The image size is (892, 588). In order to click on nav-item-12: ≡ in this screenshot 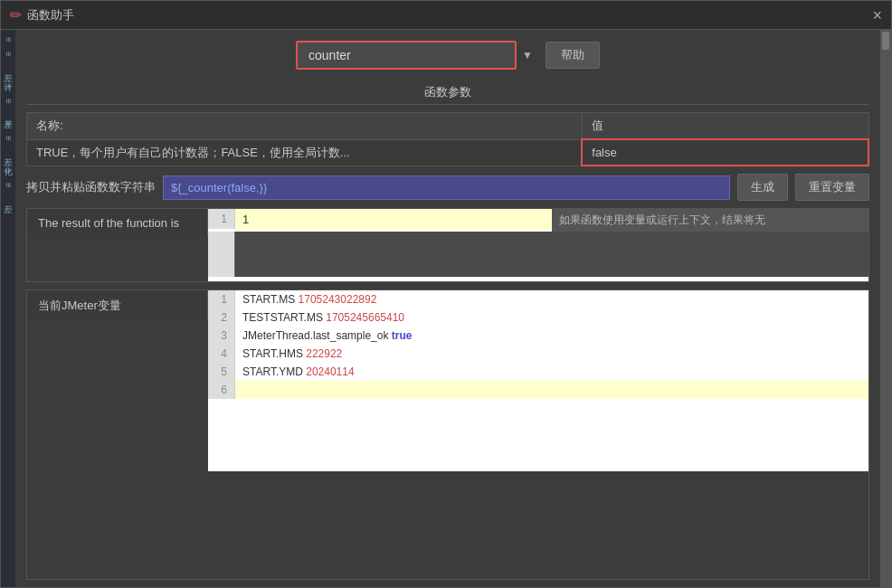, I will do `click(8, 171)`.